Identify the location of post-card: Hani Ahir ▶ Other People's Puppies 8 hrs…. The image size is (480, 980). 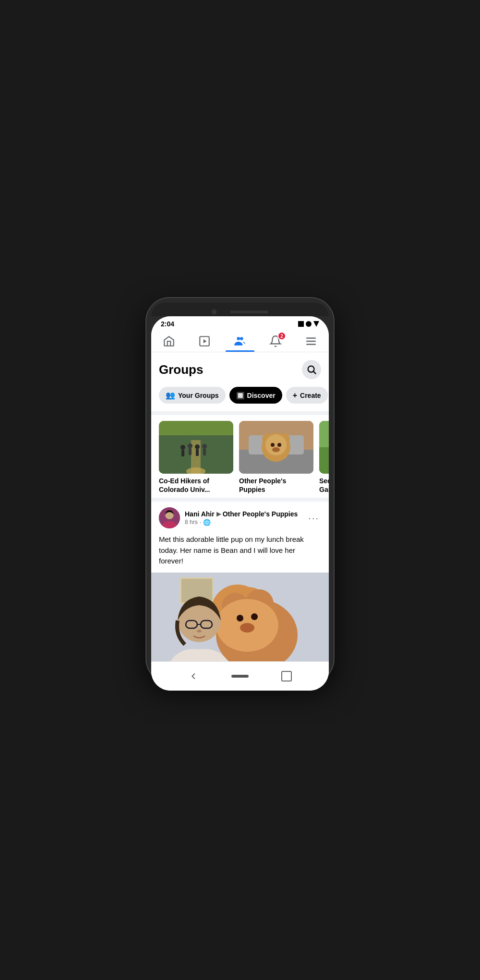
(240, 582).